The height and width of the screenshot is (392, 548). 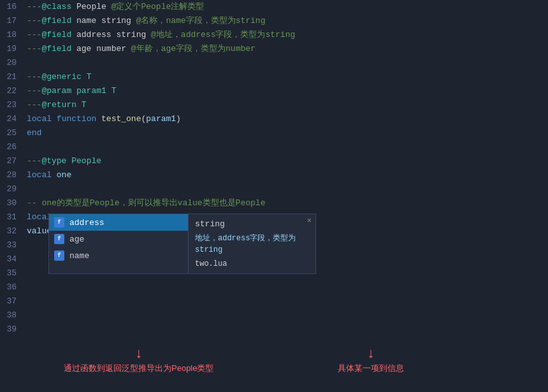 I want to click on line-content: ---@field name string @名称，name字段，类型为stri…, so click(x=286, y=21).